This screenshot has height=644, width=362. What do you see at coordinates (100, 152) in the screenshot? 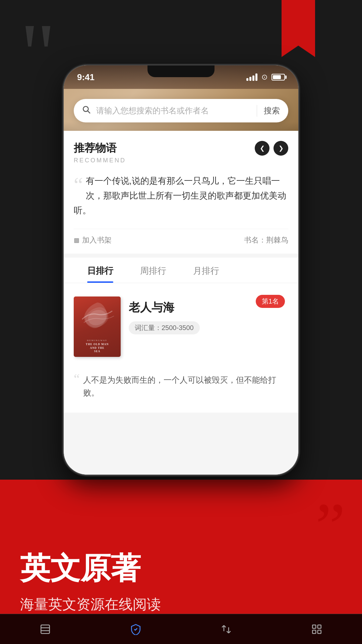
I see `recommend-title-wrap: 推荐物语 RECOMMEND` at bounding box center [100, 152].